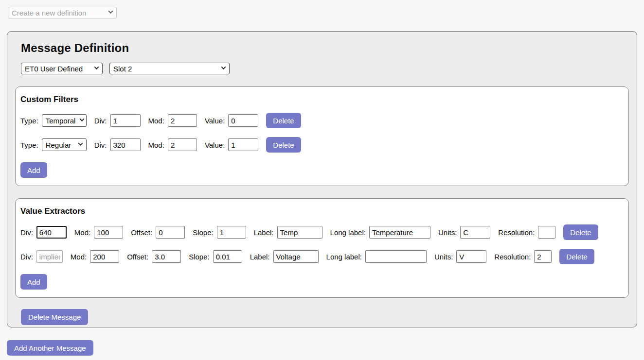 The width and height of the screenshot is (644, 360). I want to click on filter-type-select: Temporal, so click(64, 120).